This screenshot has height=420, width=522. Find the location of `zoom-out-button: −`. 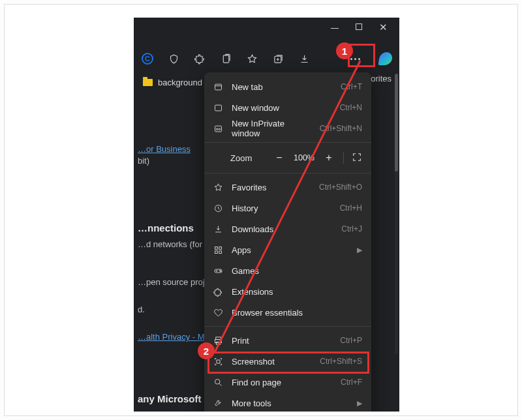

zoom-out-button: − is located at coordinates (279, 158).